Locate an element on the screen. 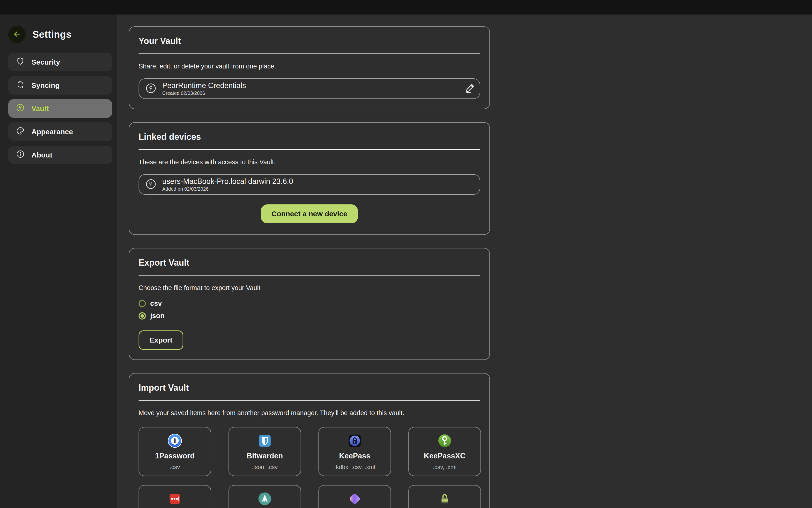 The image size is (812, 508). connect-new-device-button: Connect a new device is located at coordinates (310, 214).